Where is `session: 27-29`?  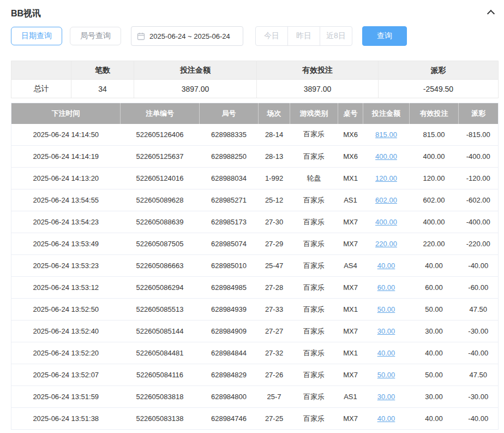
session: 27-29 is located at coordinates (274, 244).